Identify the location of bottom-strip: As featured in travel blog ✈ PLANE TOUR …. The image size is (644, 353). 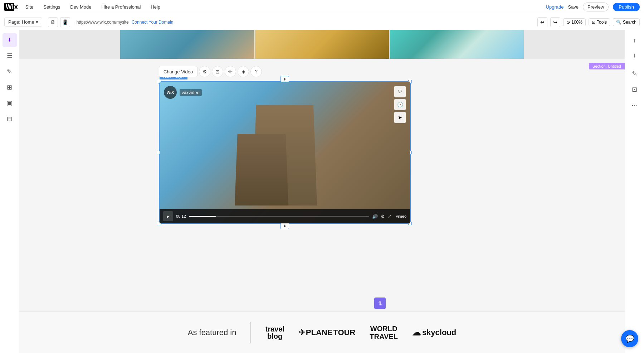
(322, 332).